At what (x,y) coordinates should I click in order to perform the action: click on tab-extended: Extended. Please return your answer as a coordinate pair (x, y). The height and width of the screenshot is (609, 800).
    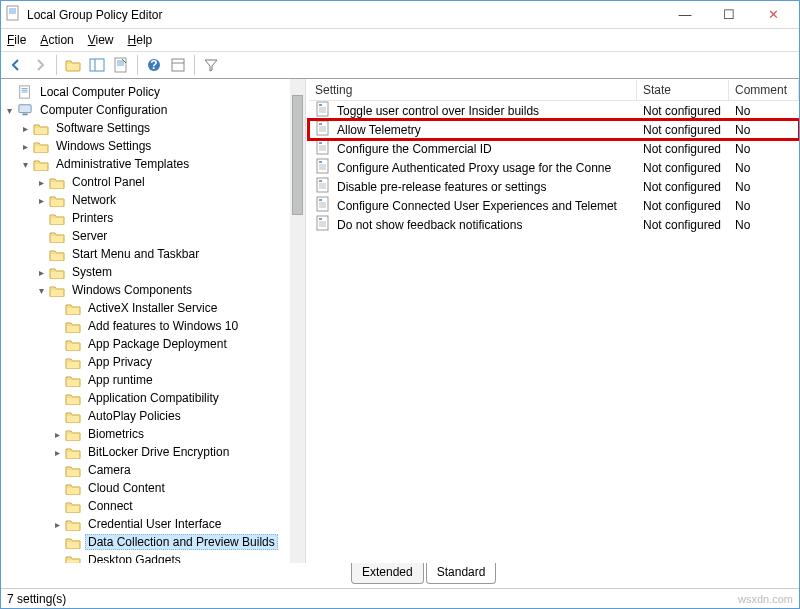
    Looking at the image, I should click on (388, 574).